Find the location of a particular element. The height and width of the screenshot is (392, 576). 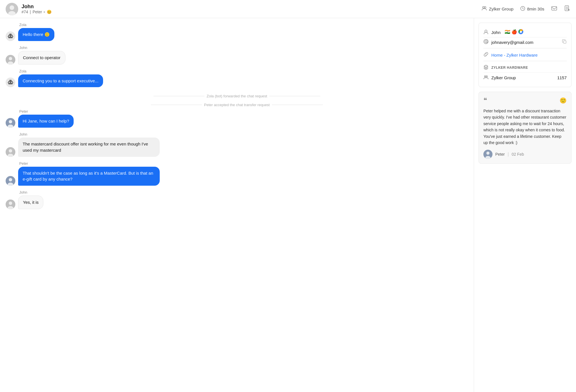

msg-row-4: Hi Jane, how can I help? is located at coordinates (237, 121).